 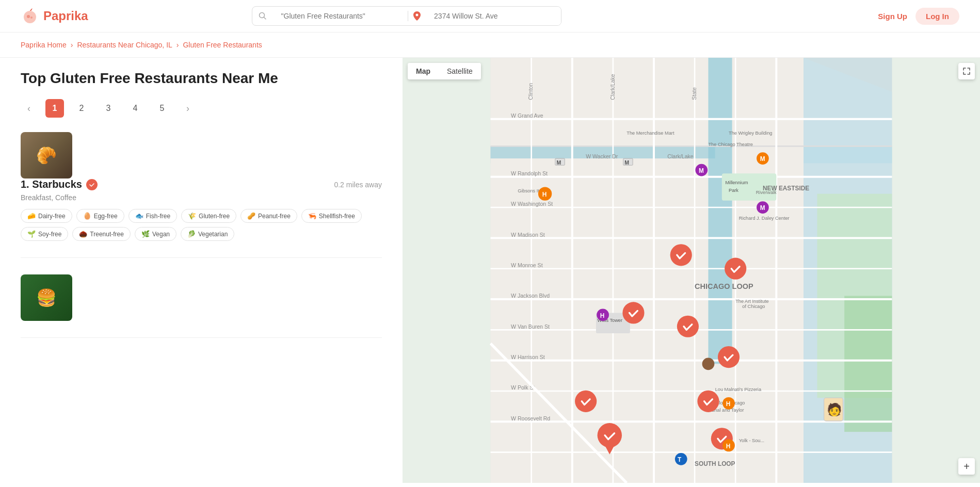 What do you see at coordinates (736, 183) in the screenshot?
I see `svg-text: Millennium` at bounding box center [736, 183].